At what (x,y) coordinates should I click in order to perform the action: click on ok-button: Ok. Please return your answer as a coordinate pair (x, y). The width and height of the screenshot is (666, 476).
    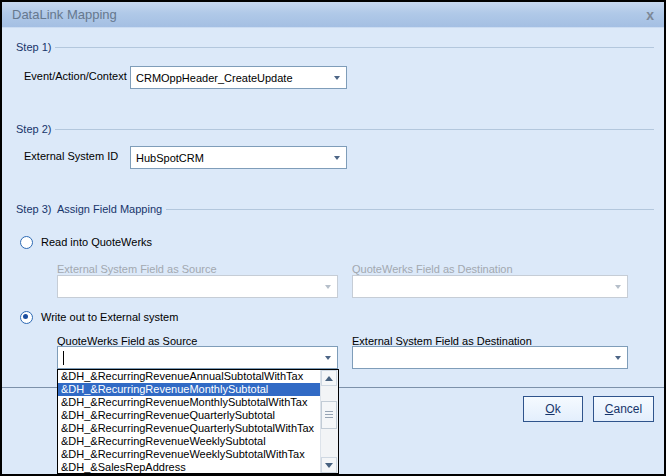
    Looking at the image, I should click on (553, 409).